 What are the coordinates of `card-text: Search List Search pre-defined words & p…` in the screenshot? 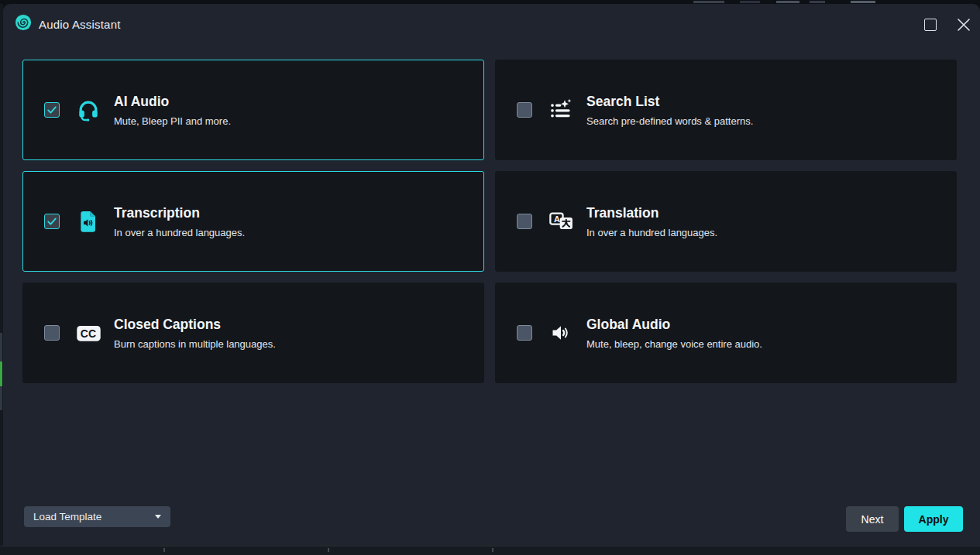 It's located at (669, 110).